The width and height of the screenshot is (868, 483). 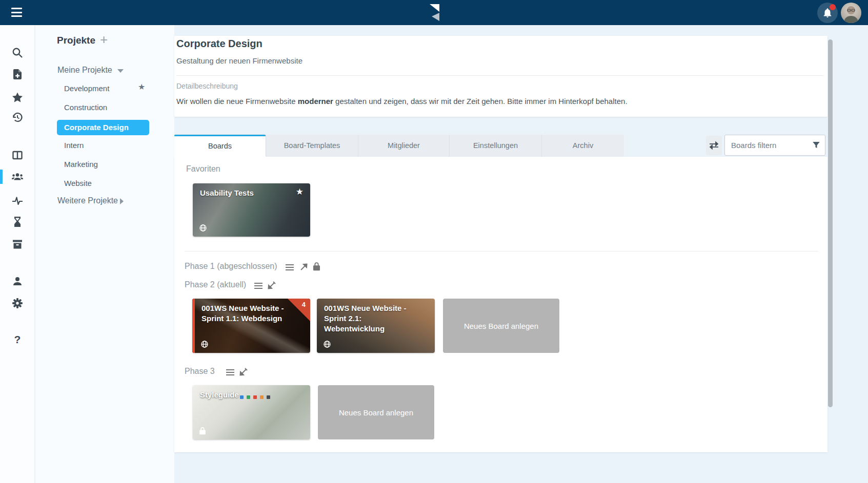 I want to click on vertical-scrollbar, so click(x=831, y=223).